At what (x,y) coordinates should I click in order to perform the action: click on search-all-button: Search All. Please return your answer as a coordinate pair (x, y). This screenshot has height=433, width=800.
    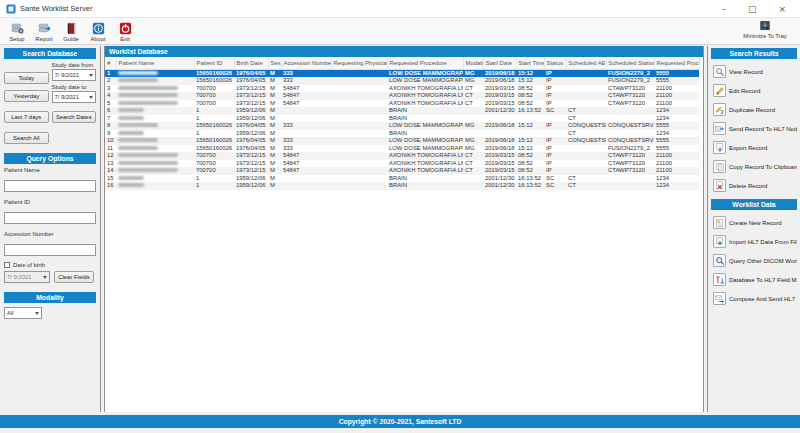
    Looking at the image, I should click on (26, 138).